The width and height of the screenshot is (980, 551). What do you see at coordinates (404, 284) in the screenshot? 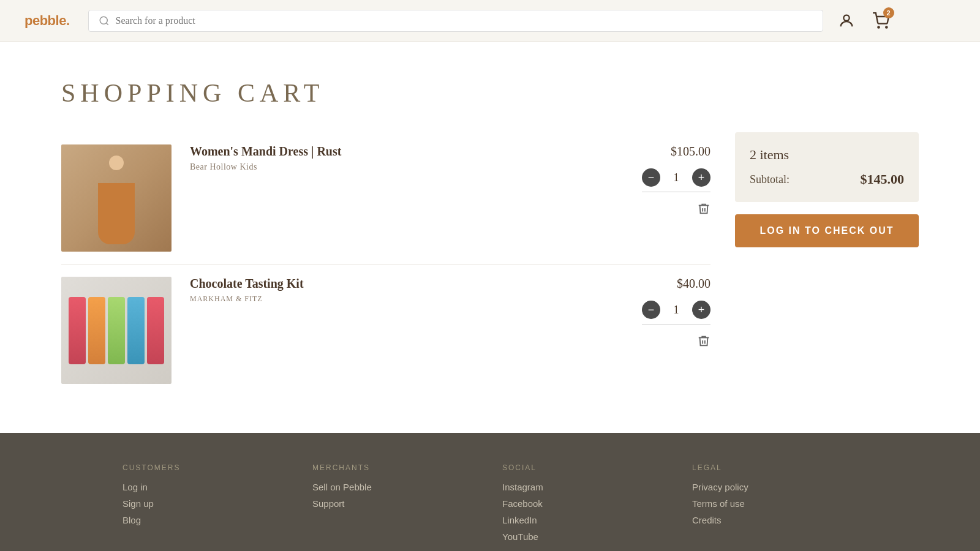
I see `product-name: Chocolate Tasting Kit` at bounding box center [404, 284].